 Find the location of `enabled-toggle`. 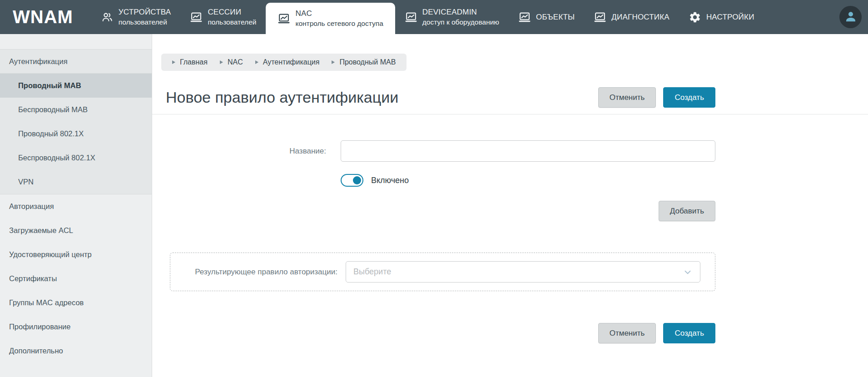

enabled-toggle is located at coordinates (352, 180).